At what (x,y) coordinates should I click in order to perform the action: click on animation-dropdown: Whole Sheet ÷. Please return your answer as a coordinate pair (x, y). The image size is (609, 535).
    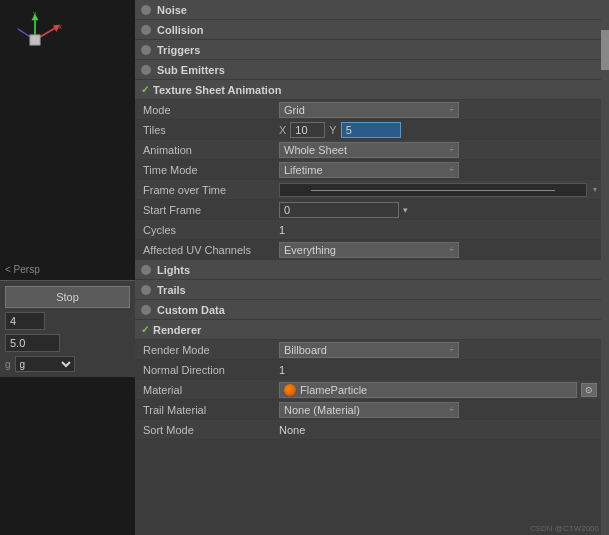
    Looking at the image, I should click on (369, 150).